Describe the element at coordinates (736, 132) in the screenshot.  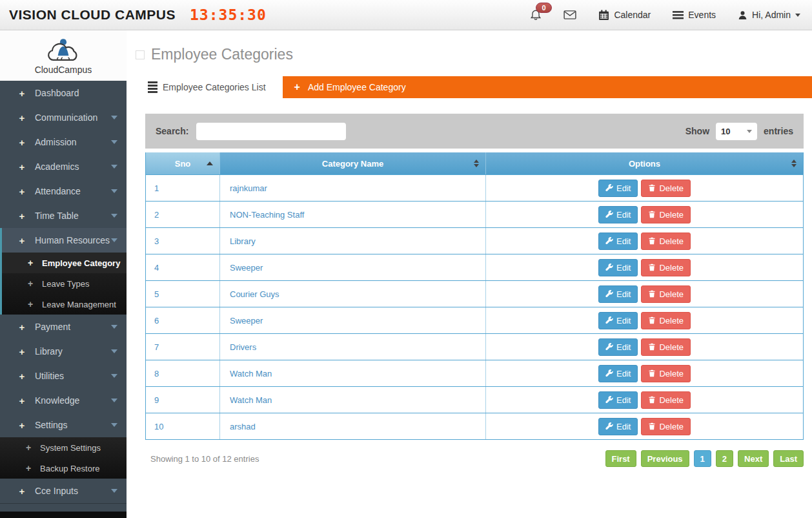
I see `entries-select: 10` at that location.